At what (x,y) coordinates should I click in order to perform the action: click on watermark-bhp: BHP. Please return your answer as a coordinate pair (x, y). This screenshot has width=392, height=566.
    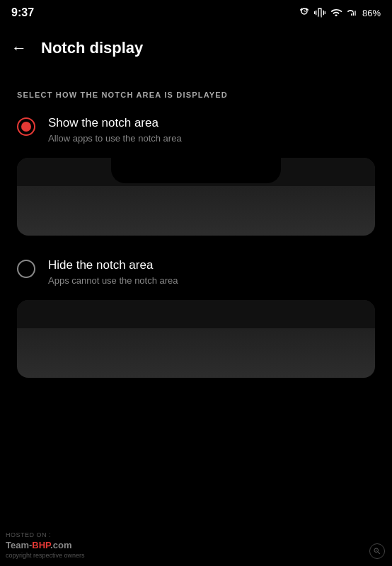
    Looking at the image, I should click on (41, 545).